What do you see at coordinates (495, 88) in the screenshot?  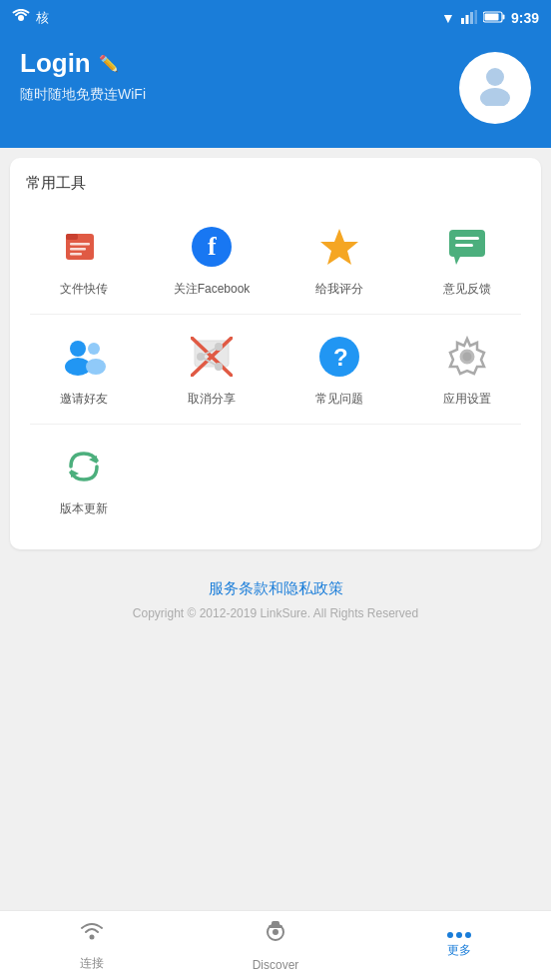 I see `avatar` at bounding box center [495, 88].